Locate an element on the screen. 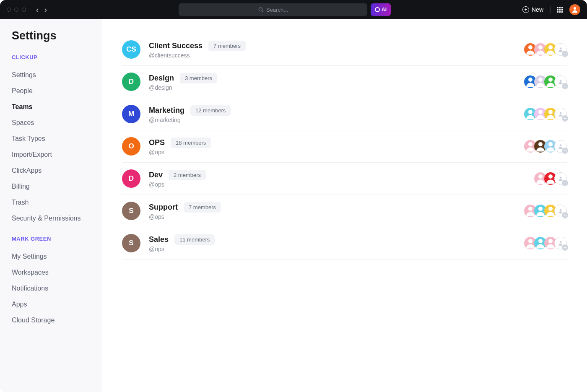 This screenshot has width=587, height=392. team-name: Marketing is located at coordinates (167, 111).